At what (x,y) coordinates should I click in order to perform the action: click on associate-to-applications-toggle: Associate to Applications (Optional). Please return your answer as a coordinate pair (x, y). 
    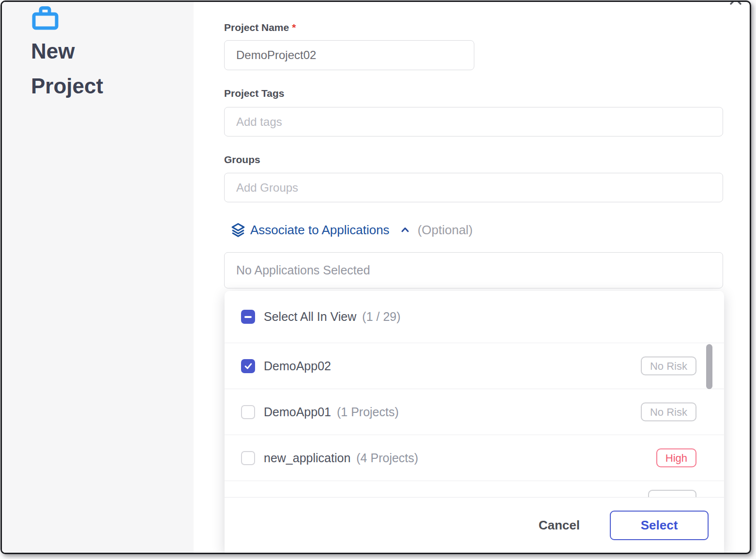
    Looking at the image, I should click on (352, 230).